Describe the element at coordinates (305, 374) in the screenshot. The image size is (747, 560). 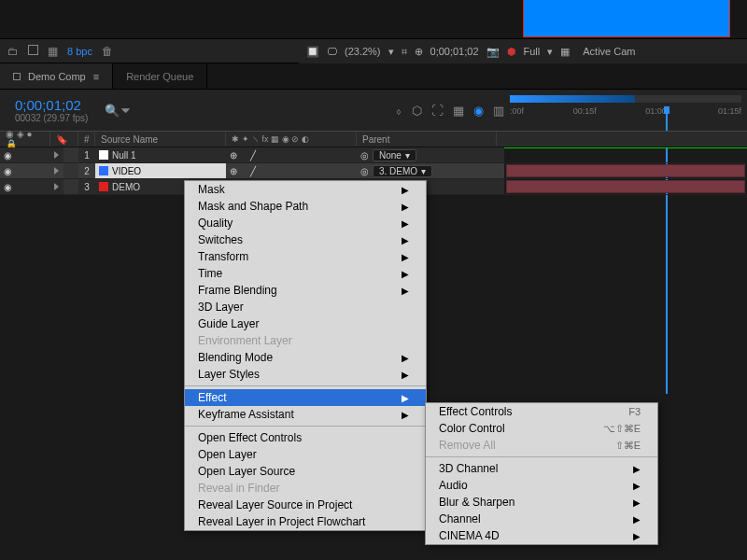
I see `menu-item: Layer Styles▶` at that location.